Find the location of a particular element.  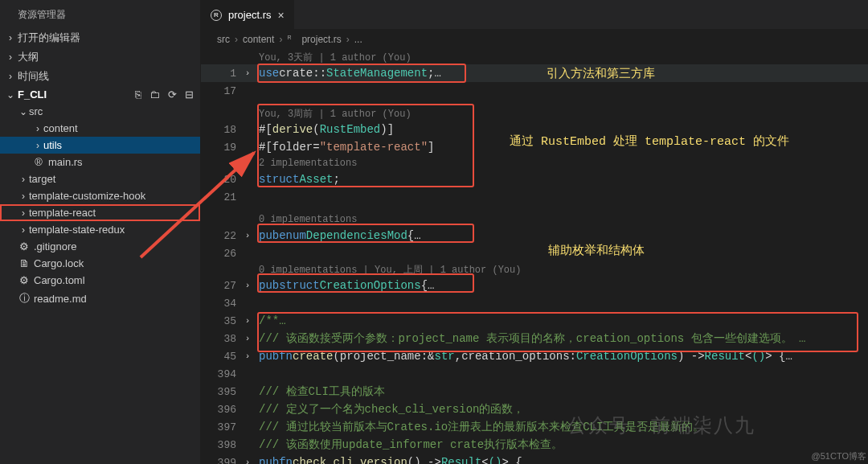

line-number: 397 is located at coordinates (221, 428).